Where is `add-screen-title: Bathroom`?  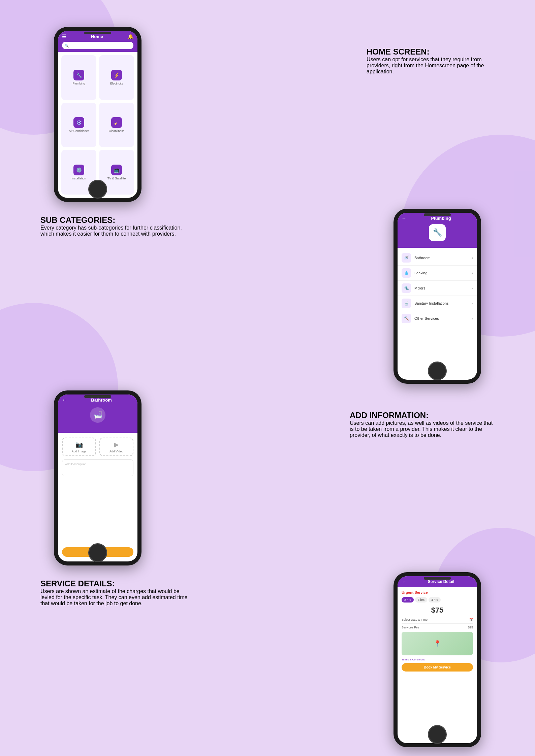
add-screen-title: Bathroom is located at coordinates (101, 400).